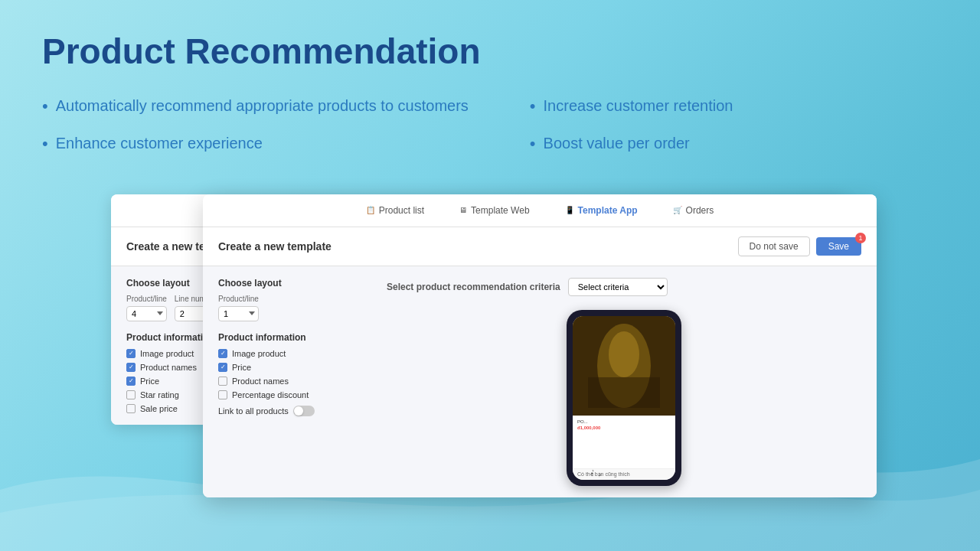  Describe the element at coordinates (540, 211) in the screenshot. I see `front-tab-bar: 📋 Product list 🖥 Template Web 📱 Template…` at that location.